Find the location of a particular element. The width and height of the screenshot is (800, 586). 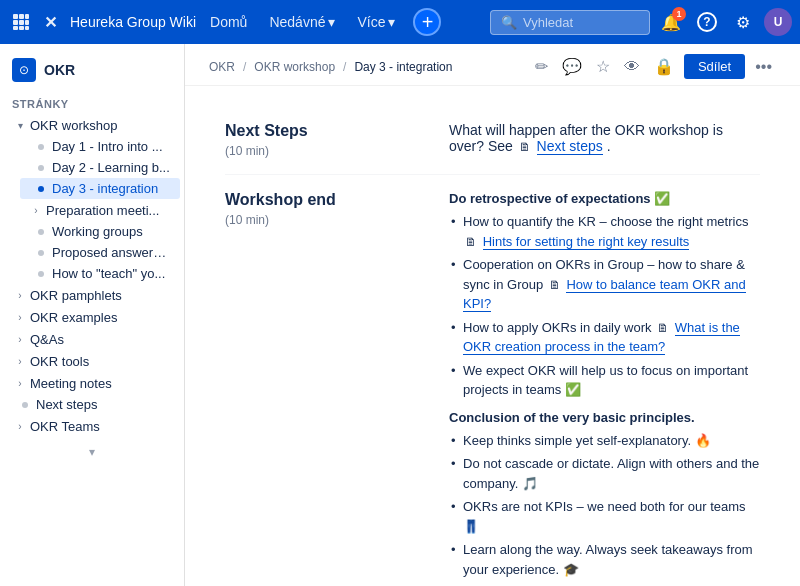

tree-item-preparation: › Preparation meeti... is located at coordinates (100, 210).